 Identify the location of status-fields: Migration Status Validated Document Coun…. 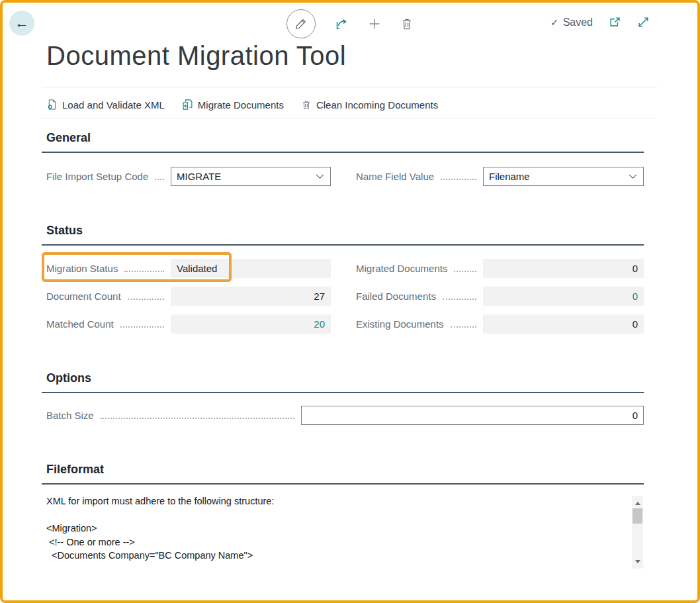
(345, 297).